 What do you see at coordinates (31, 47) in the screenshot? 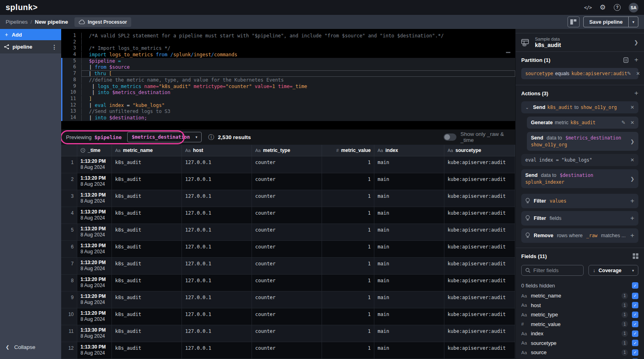
I see `sidebar-item-pipeline: pipeline ⋮` at bounding box center [31, 47].